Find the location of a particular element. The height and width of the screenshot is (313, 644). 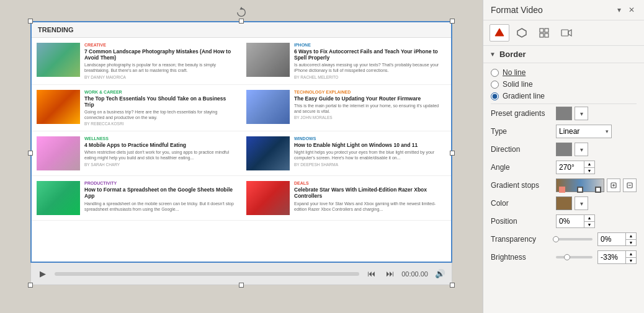

thumbnail-landscape is located at coordinates (58, 60).